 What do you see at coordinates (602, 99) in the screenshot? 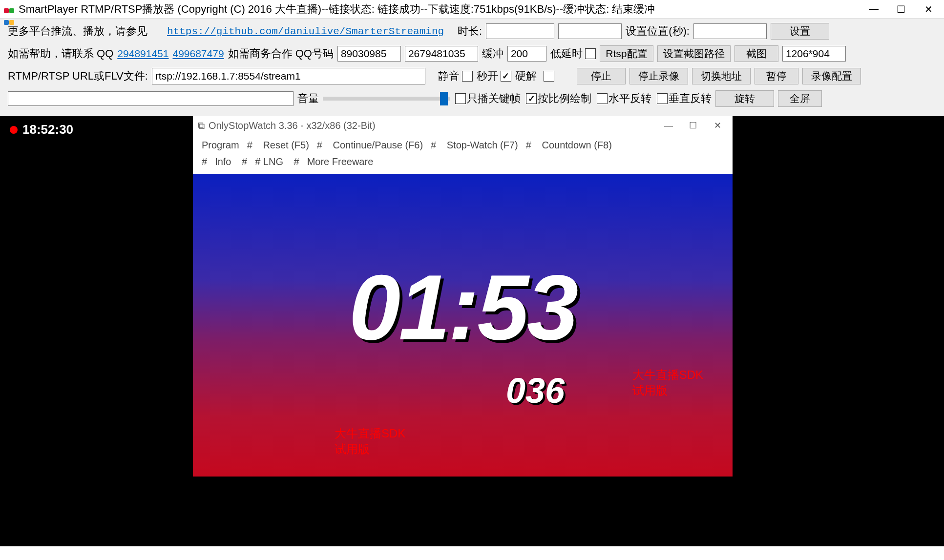
I see `flip-h-checkbox` at bounding box center [602, 99].